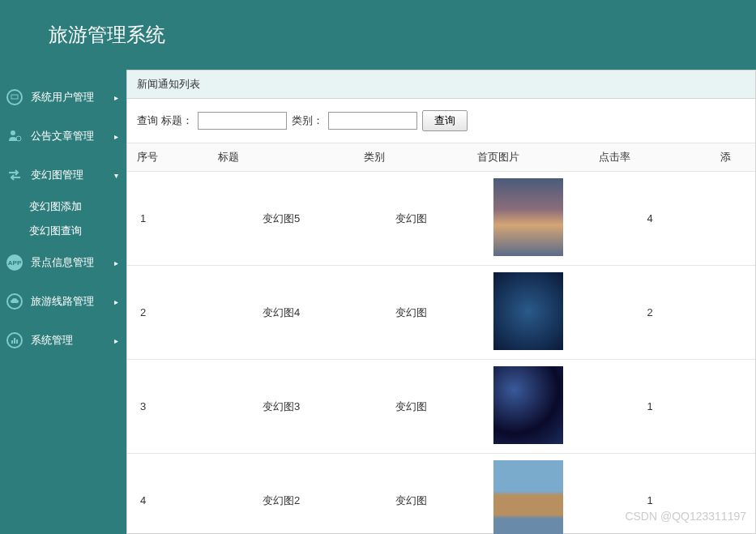 The width and height of the screenshot is (756, 534). What do you see at coordinates (378, 35) in the screenshot?
I see `header: 旅游管理系统` at bounding box center [378, 35].